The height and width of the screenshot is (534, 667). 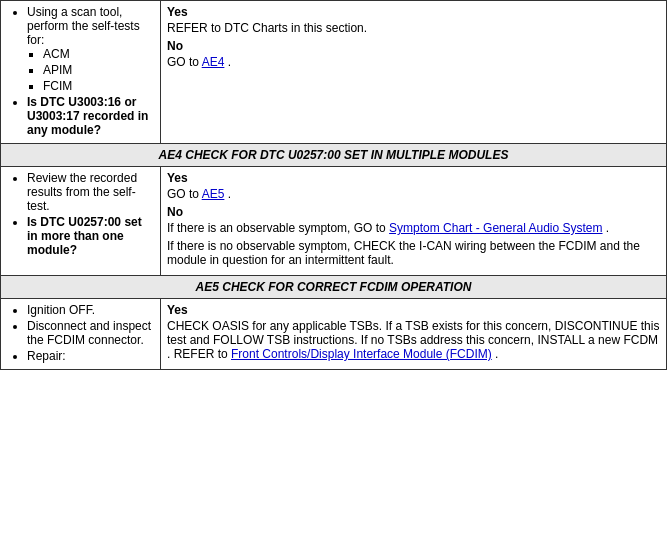 I want to click on yes-answer-3: CHECK OASIS for any applicable TSBs. If …, so click(x=414, y=340).